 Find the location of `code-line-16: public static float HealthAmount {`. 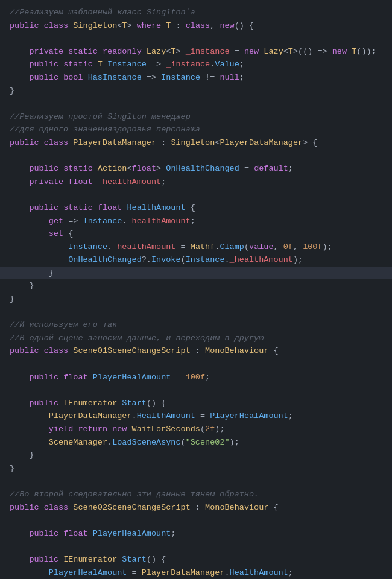

code-line-16: public static float HealthAmount { is located at coordinates (196, 208).